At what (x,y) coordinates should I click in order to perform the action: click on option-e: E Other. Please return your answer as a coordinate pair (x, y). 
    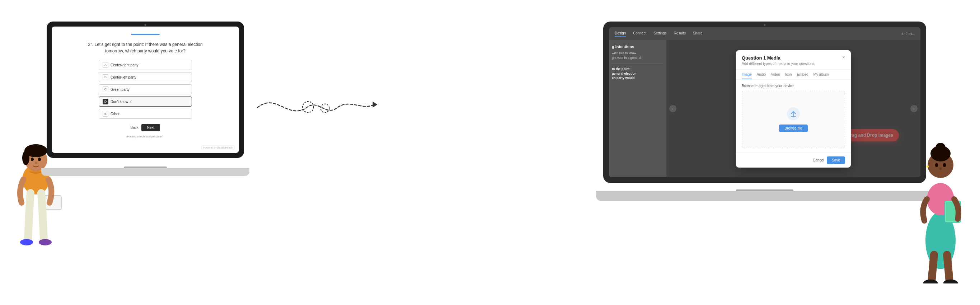
    Looking at the image, I should click on (145, 114).